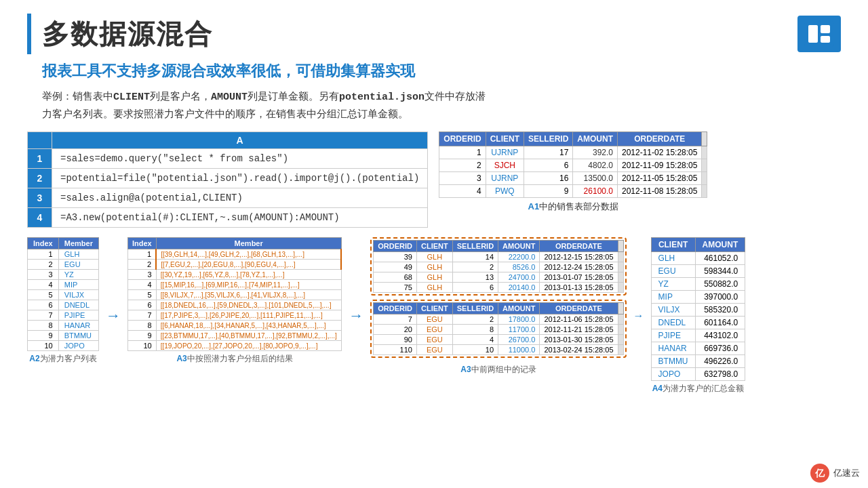  Describe the element at coordinates (235, 255) in the screenshot. I see `list-item: 1 [[39,GLH,14,...],[49,GLH,2,...],[68,GL…` at that location.